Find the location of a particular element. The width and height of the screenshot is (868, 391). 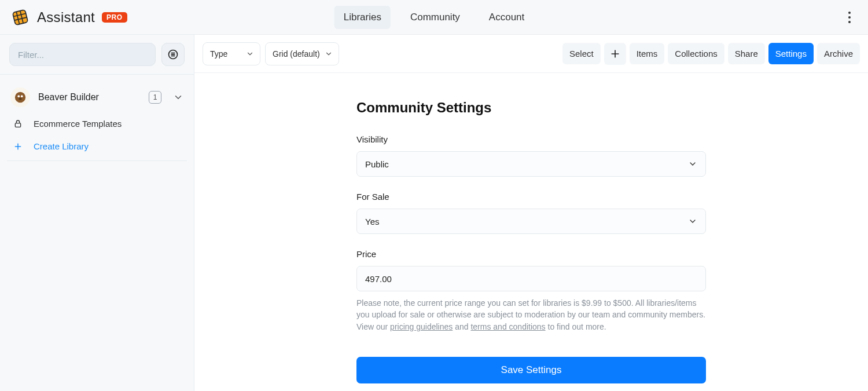

filter-options-button is located at coordinates (173, 54).